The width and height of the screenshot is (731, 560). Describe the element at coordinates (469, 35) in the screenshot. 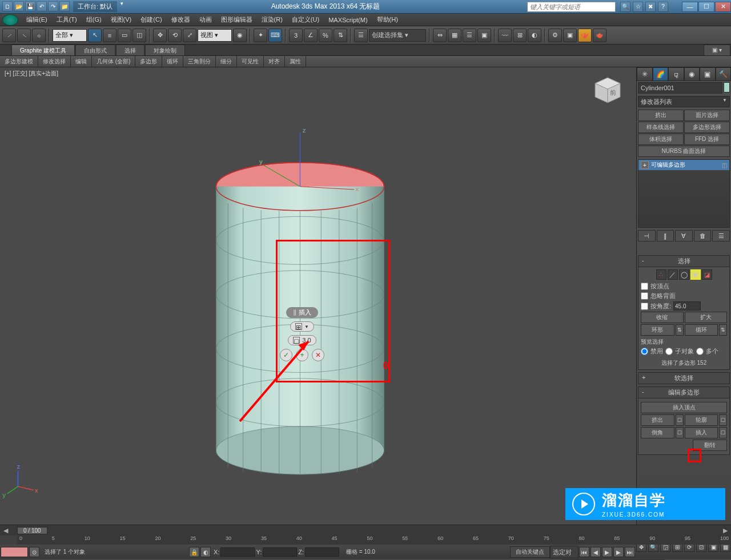

I see `layer-icon: ☰` at that location.